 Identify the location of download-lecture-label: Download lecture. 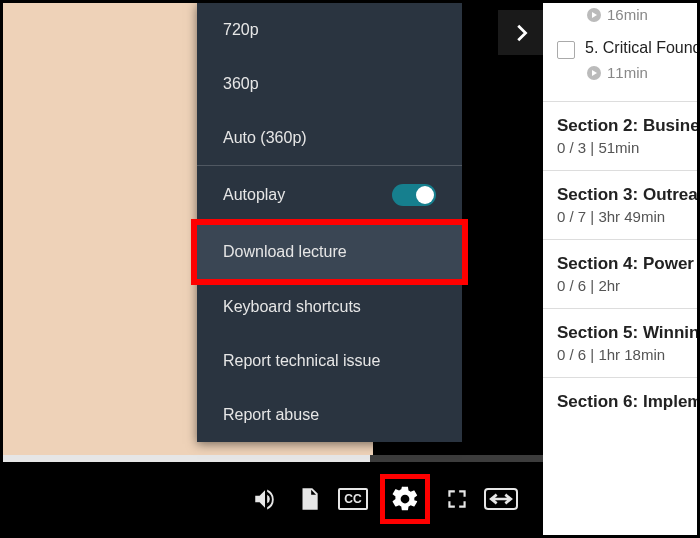
(285, 252).